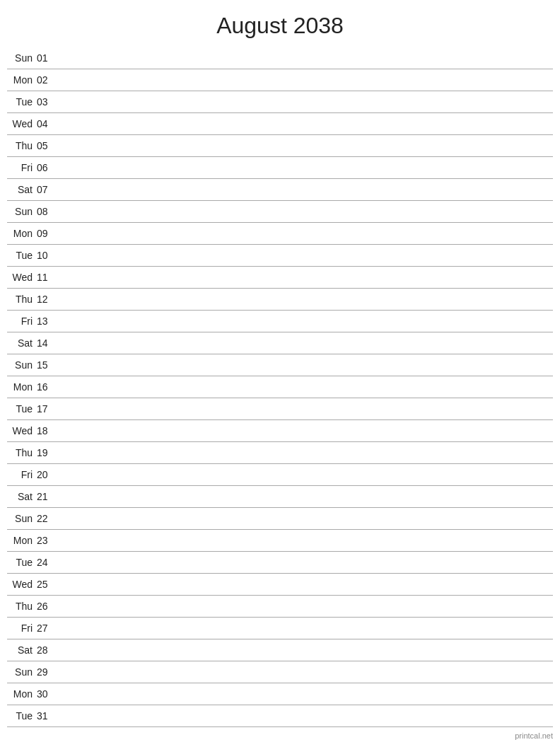  What do you see at coordinates (47, 255) in the screenshot?
I see `day-number: 10` at bounding box center [47, 255].